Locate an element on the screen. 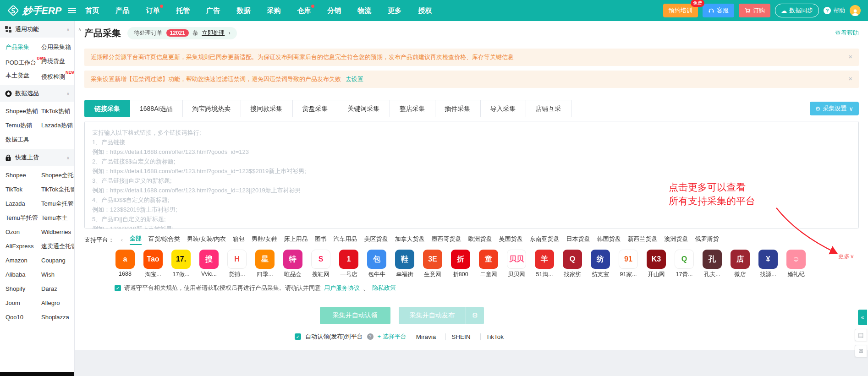 This screenshot has height=376, width=868. agreement-checkbox: ✓ is located at coordinates (118, 288).